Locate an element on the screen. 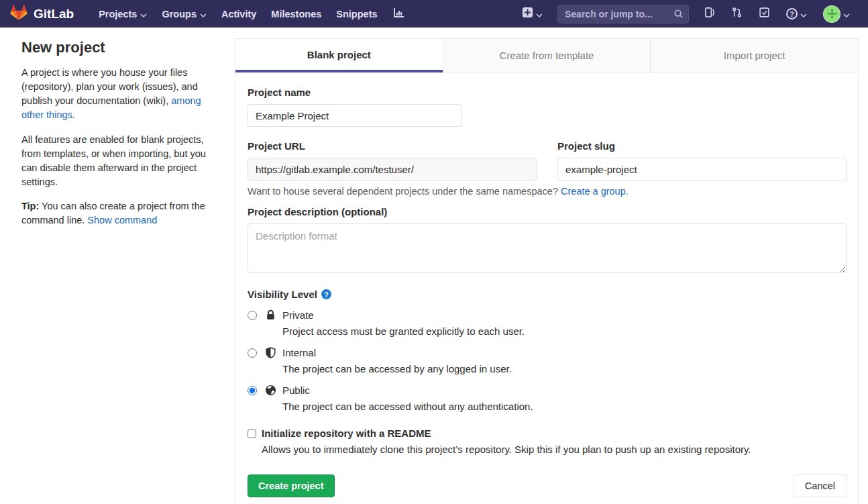  visibility-option-public: Public The project can be accessed witho… is located at coordinates (547, 399).